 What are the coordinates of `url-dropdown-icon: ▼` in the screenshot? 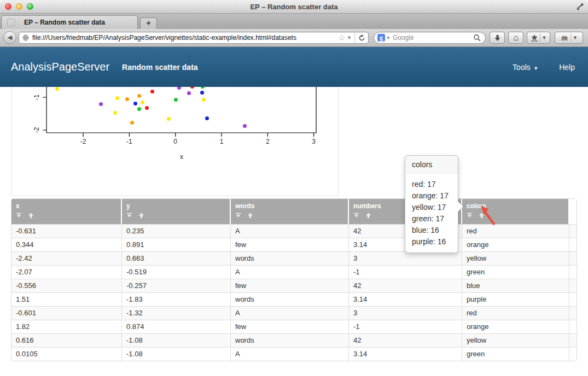 It's located at (349, 38).